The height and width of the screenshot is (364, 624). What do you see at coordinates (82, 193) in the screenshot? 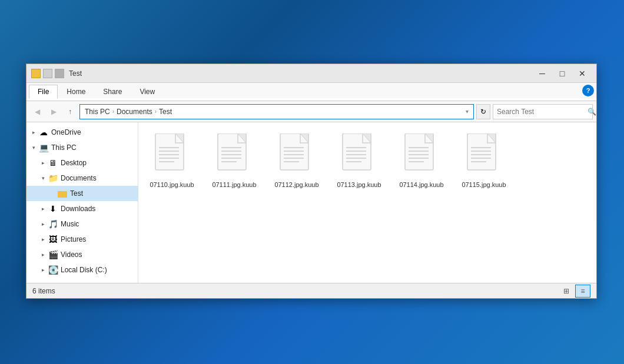
I see `sidebar-item-test: Test` at bounding box center [82, 193].